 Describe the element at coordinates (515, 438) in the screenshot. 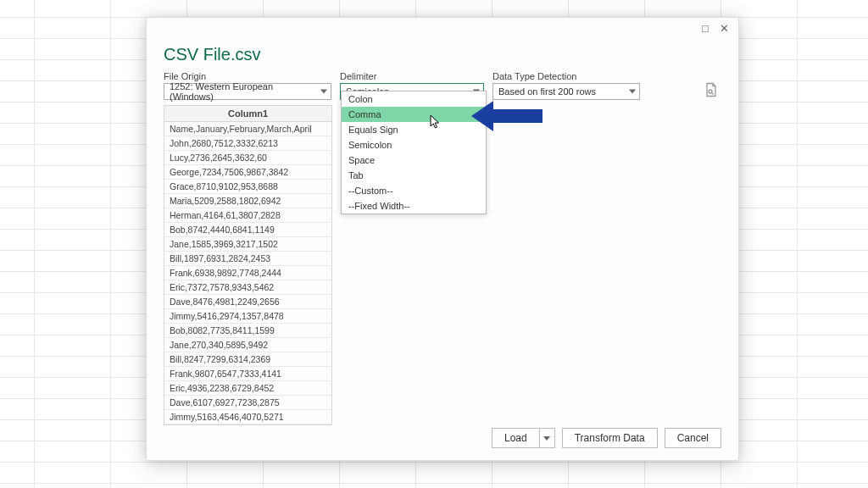

I see `load-button: Load` at that location.